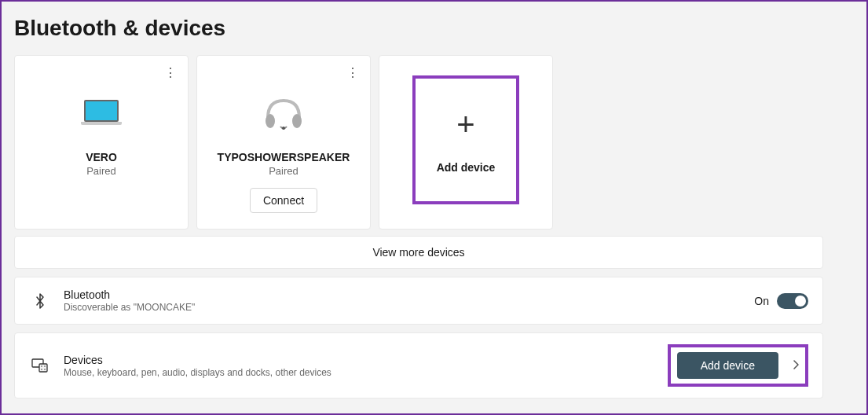 The image size is (868, 415). What do you see at coordinates (738, 365) in the screenshot?
I see `add-device-highlight: Add device` at bounding box center [738, 365].